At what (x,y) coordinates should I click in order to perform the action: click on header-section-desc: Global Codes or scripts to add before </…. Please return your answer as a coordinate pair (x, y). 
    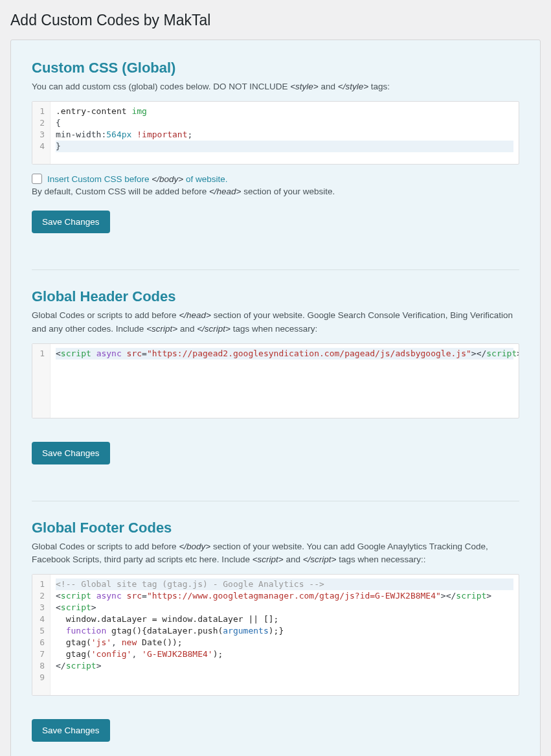
    Looking at the image, I should click on (276, 323).